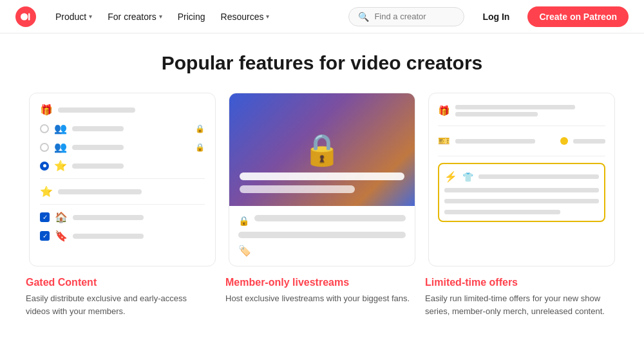  What do you see at coordinates (61, 147) in the screenshot?
I see `group-icon-2: 👥` at bounding box center [61, 147].